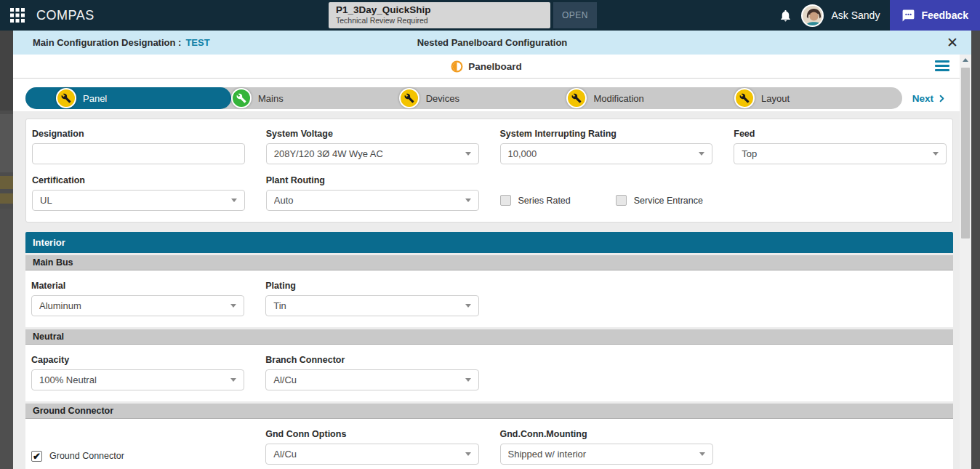 The height and width of the screenshot is (469, 980). Describe the element at coordinates (606, 154) in the screenshot. I see `system-interrupting-rating-dropdown: 10,000` at that location.